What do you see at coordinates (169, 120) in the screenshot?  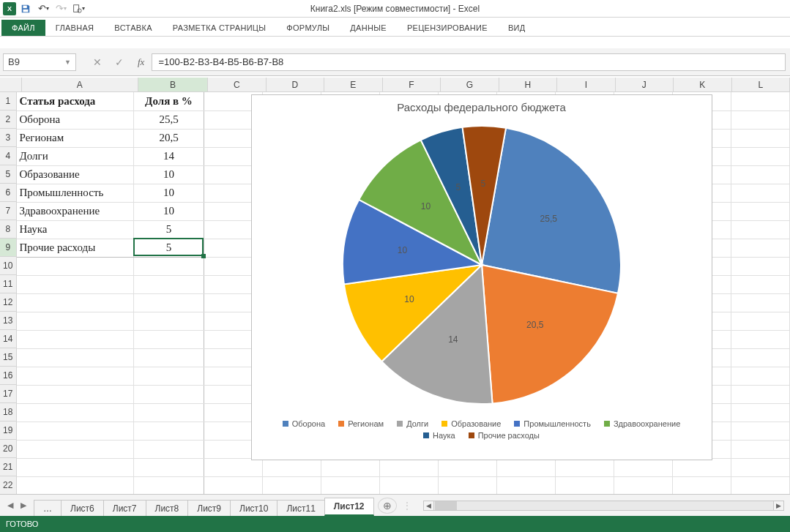 I see `cell-B2: 25,5` at bounding box center [169, 120].